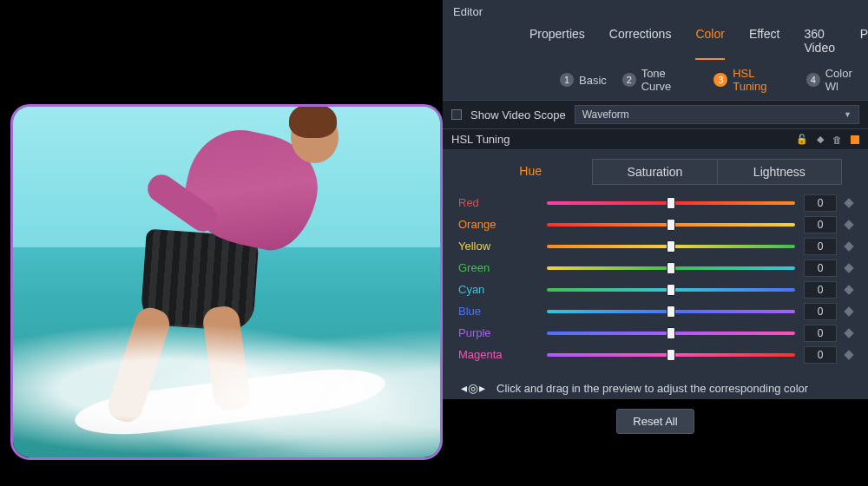 Image resolution: width=868 pixels, height=486 pixels. Describe the element at coordinates (655, 224) in the screenshot. I see `slider-row-orange: Orange 0` at that location.